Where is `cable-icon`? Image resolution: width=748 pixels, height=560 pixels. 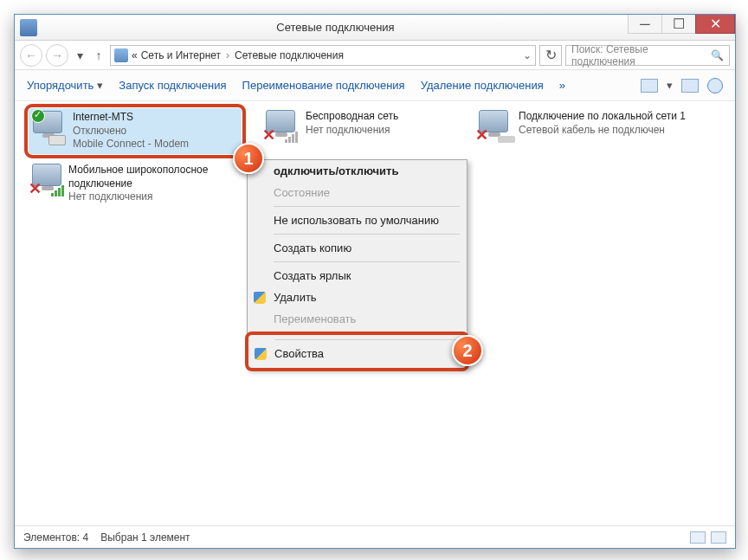 cable-icon is located at coordinates (506, 139).